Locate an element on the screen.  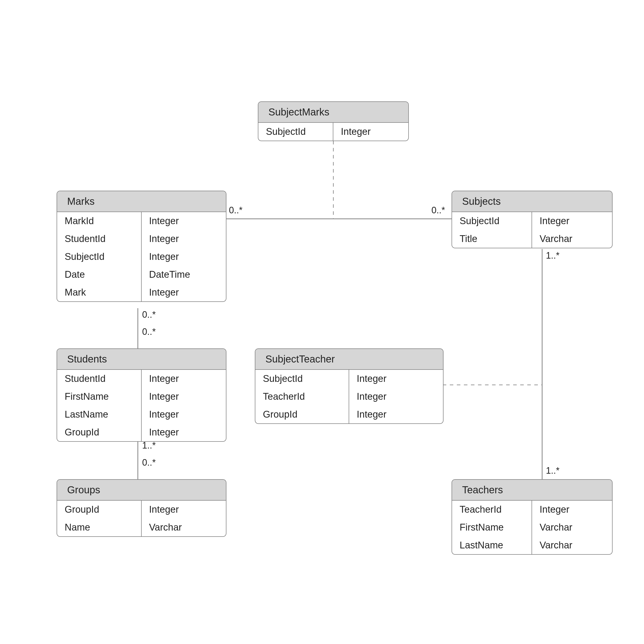
entity-title: Marks is located at coordinates (141, 202).